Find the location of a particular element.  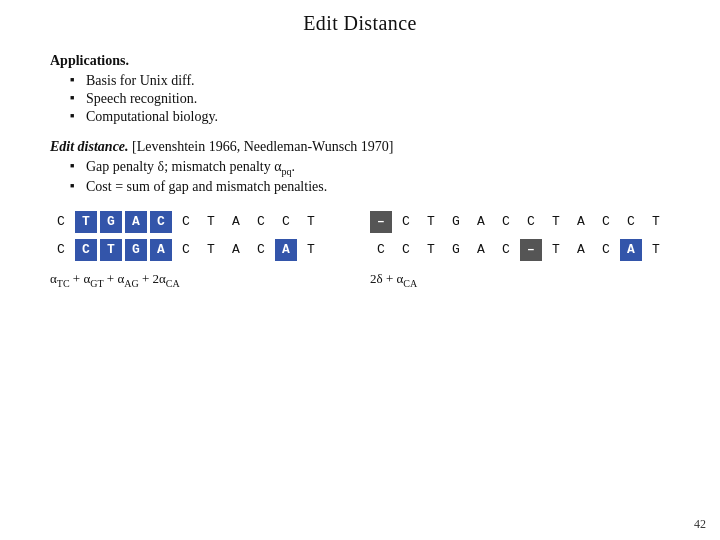

applications-heading: Applications. is located at coordinates (360, 61).